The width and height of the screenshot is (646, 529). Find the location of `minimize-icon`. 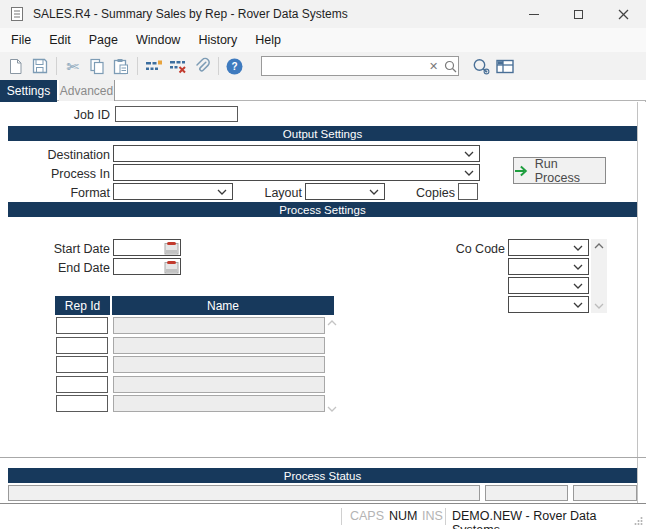

minimize-icon is located at coordinates (534, 14).